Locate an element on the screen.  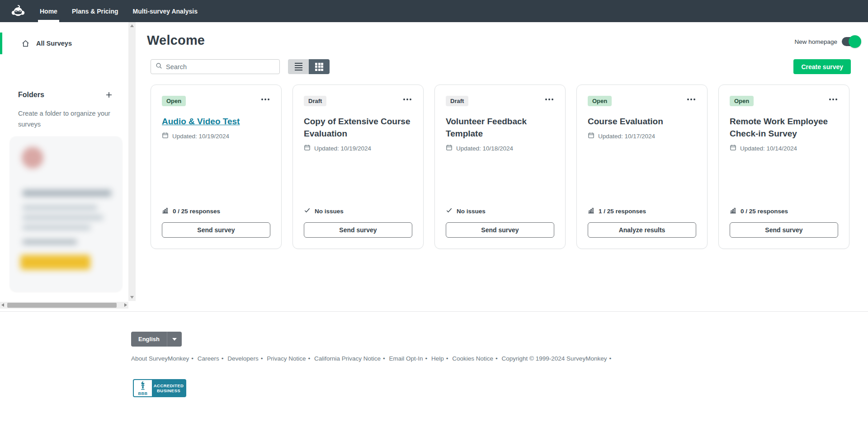
nav-item-label: Plans & Pricing is located at coordinates (95, 11).